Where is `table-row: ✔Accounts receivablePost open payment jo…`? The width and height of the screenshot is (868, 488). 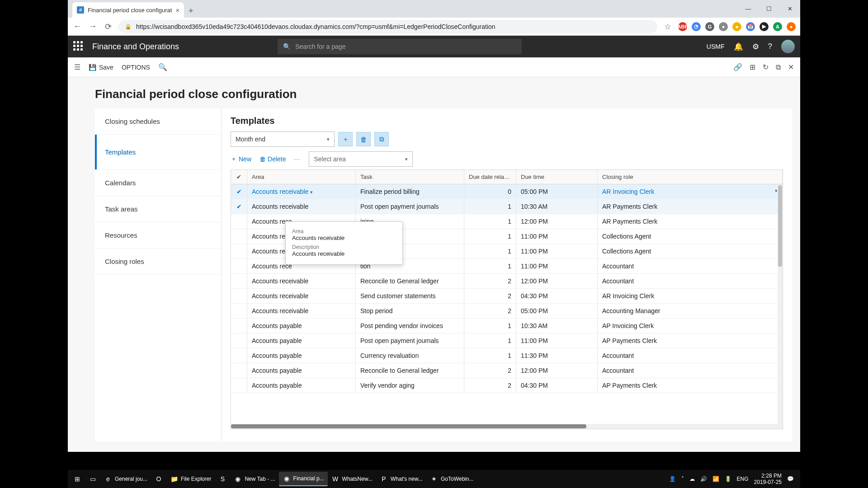
table-row: ✔Accounts receivablePost open payment jo… is located at coordinates (507, 207).